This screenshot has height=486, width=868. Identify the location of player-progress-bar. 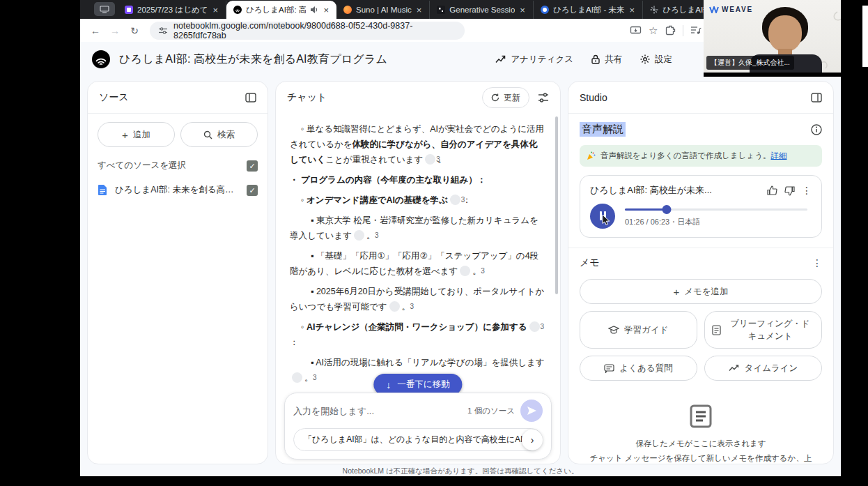
(716, 209).